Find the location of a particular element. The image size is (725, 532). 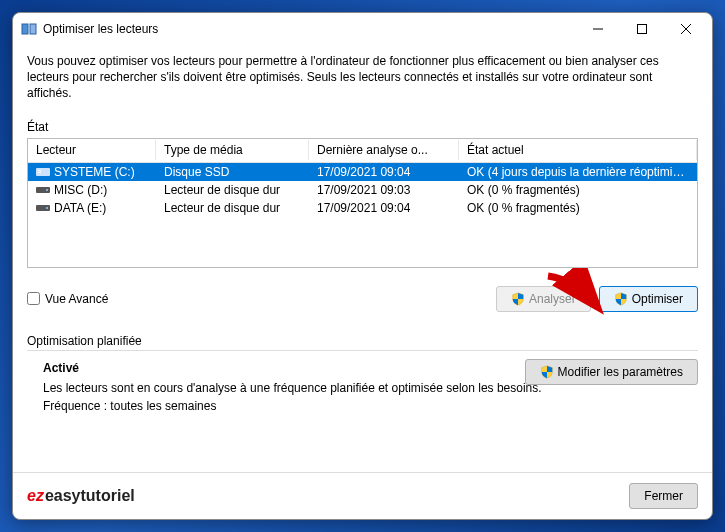

table-header: Lecteur Type de média Dernière analyse o… is located at coordinates (362, 151).